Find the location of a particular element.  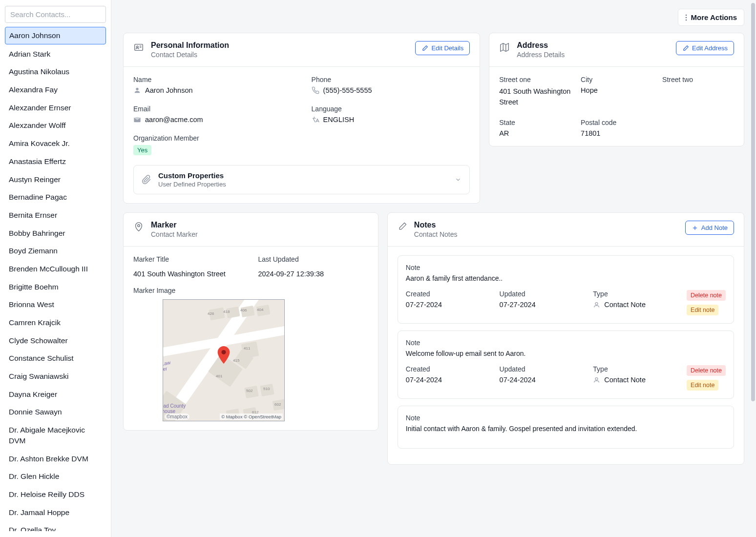

contact-item: Dr. Jamaal Hoppe is located at coordinates (56, 513).